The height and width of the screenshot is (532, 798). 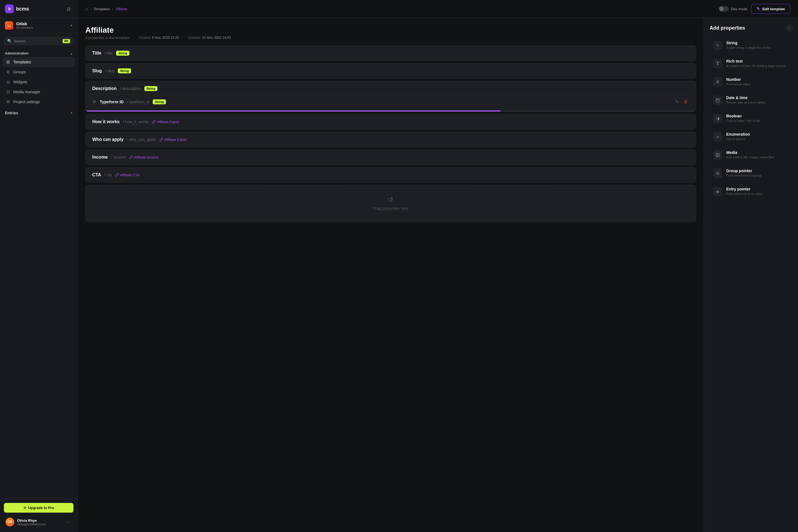 I want to click on property-type-badge: String, so click(x=123, y=53).